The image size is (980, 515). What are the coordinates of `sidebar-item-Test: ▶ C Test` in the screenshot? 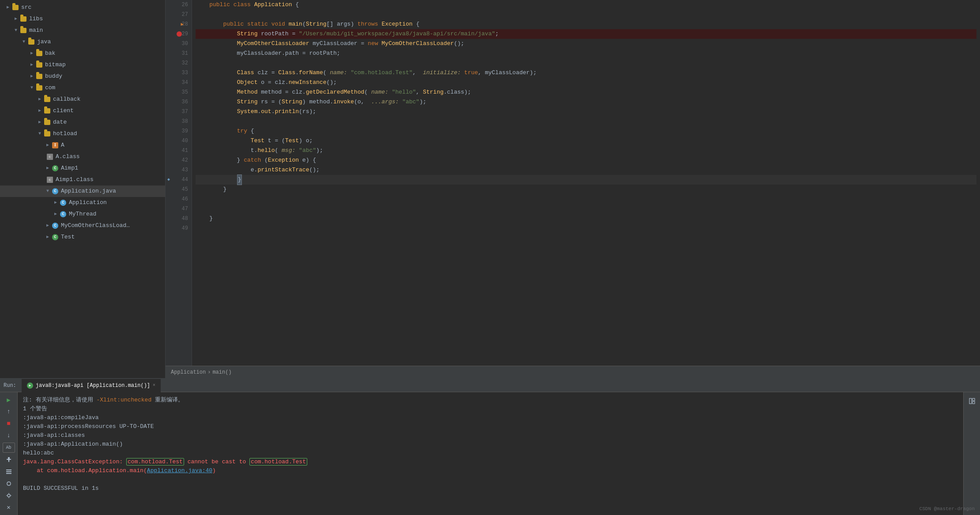 It's located at (83, 237).